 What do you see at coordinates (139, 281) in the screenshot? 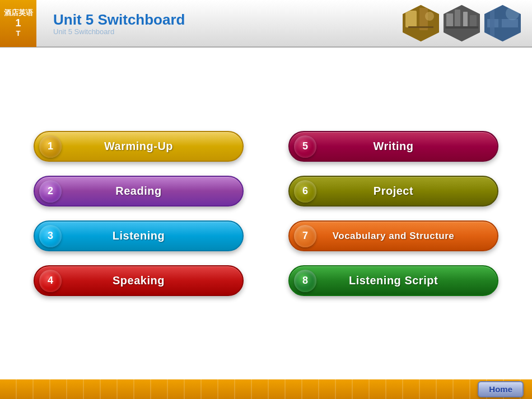
I see `speaking-button: 4 Speaking` at bounding box center [139, 281].